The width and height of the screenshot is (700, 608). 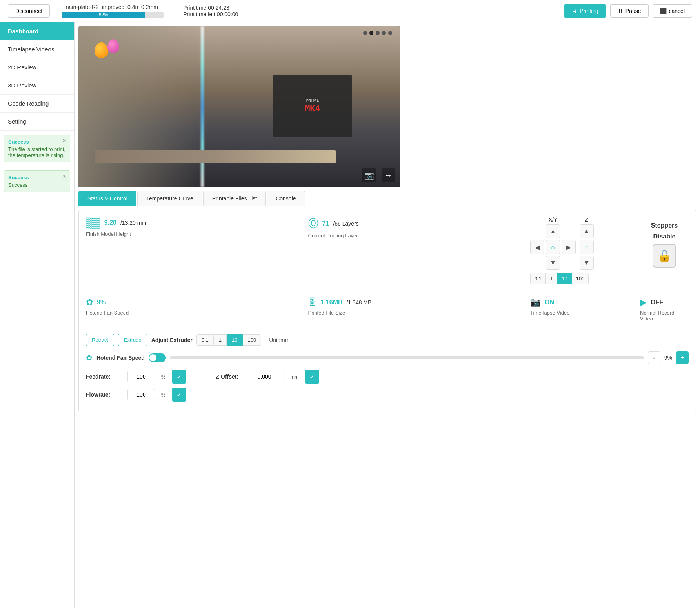 I want to click on ext-step-1: 1, so click(x=220, y=340).